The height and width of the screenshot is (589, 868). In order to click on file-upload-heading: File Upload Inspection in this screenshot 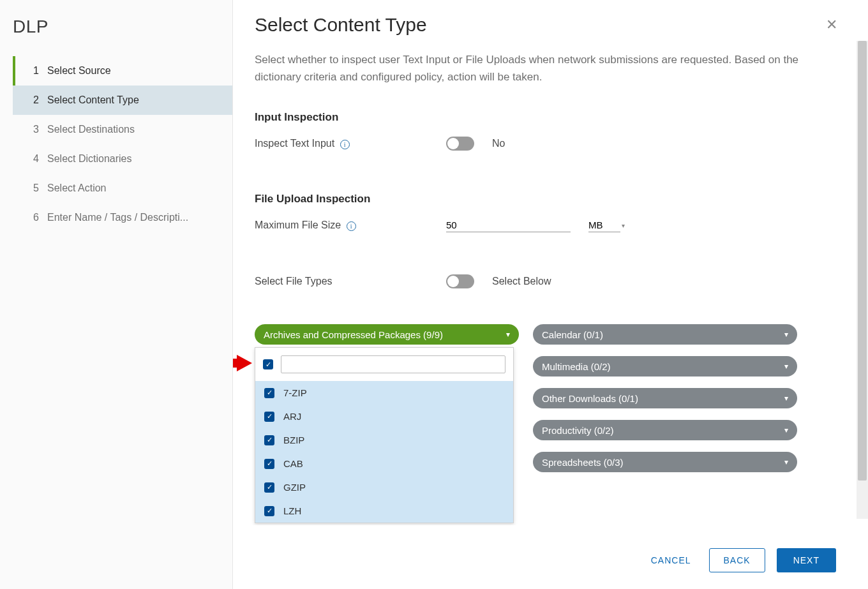, I will do `click(542, 199)`.